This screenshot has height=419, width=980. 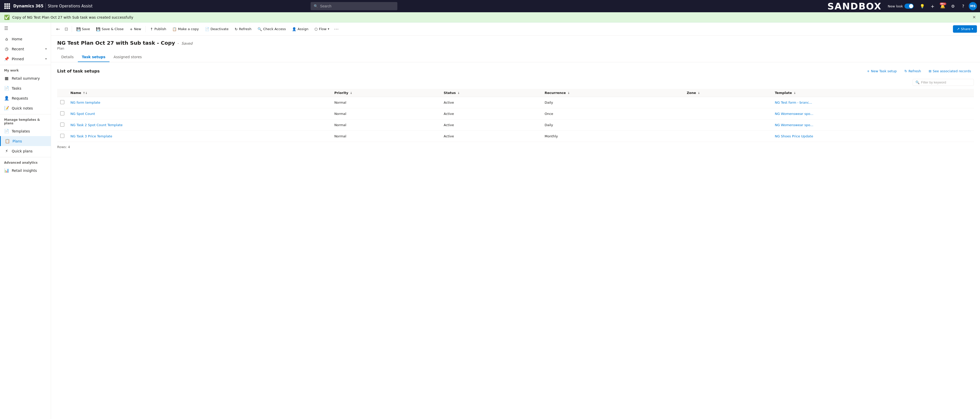 What do you see at coordinates (460, 71) in the screenshot?
I see `task-list-title: List of task setups` at bounding box center [460, 71].